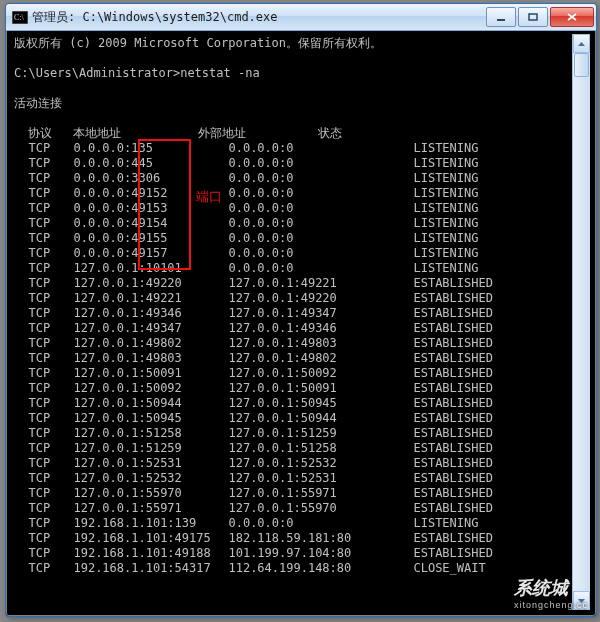 The image size is (600, 622). I want to click on netstat-row: TCP0.0.0.0:491520.0.0.0:0LISTENING, so click(293, 194).